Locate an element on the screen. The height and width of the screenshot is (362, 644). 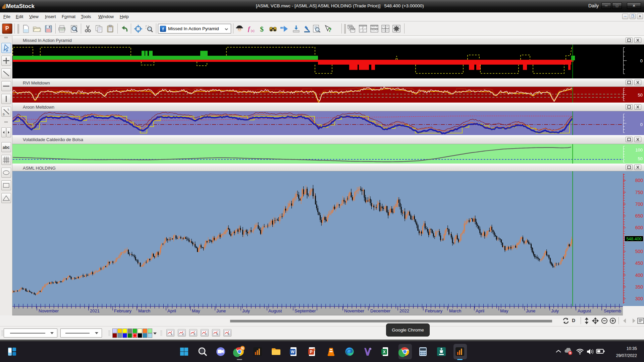
svg-text: 5 is located at coordinates (217, 334).